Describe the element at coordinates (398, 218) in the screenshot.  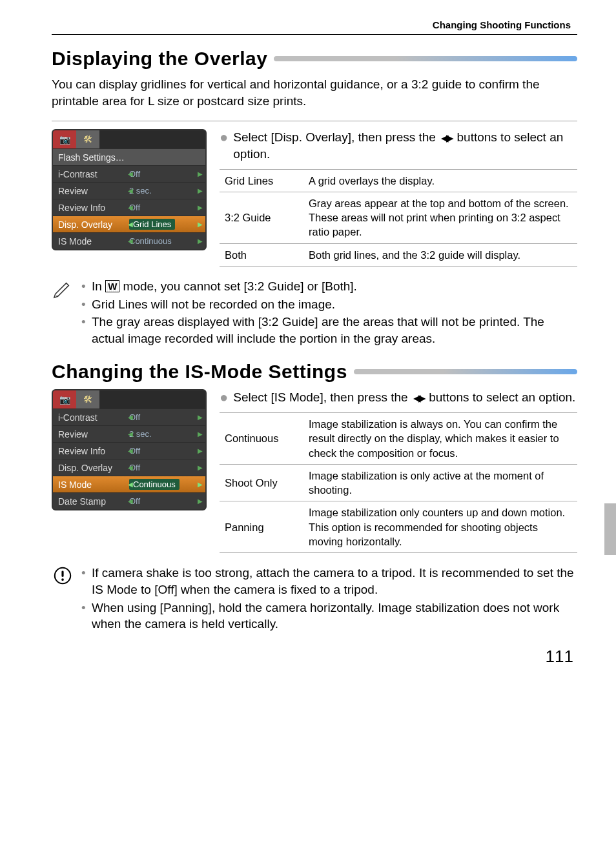
I see `overlay-options-table: Grid Lines A grid overlays the display. …` at that location.